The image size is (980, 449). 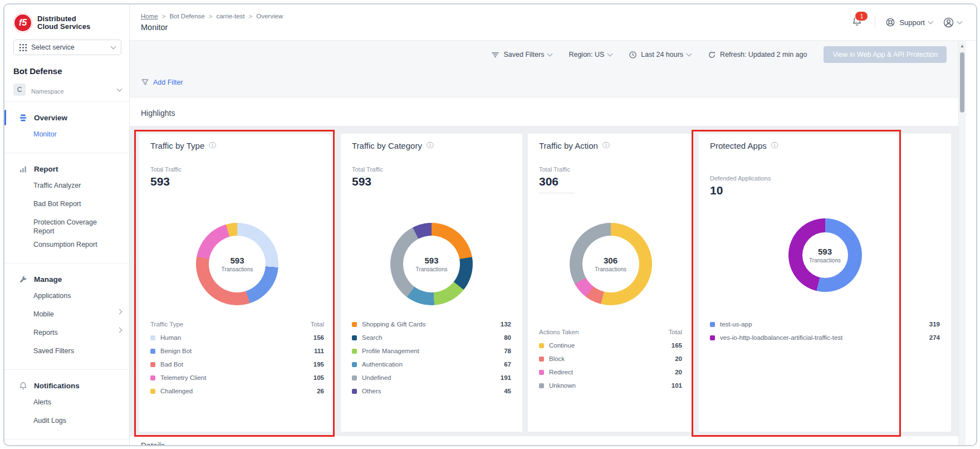 I want to click on sidebar-group-header-overview: Overview, so click(x=67, y=118).